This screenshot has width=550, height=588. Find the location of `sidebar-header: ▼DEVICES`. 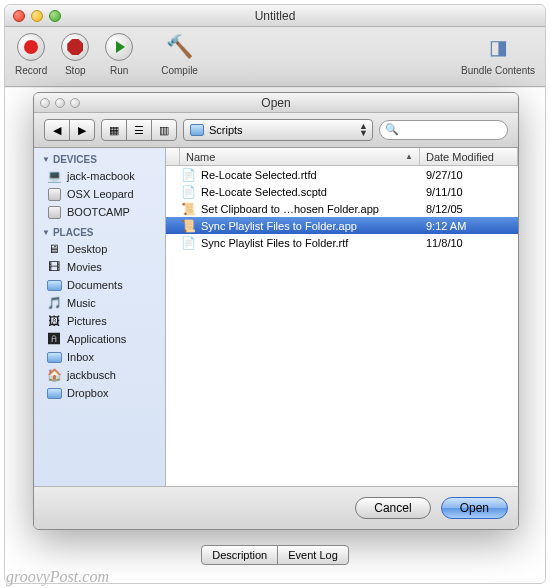

sidebar-header: ▼DEVICES is located at coordinates (100, 158).